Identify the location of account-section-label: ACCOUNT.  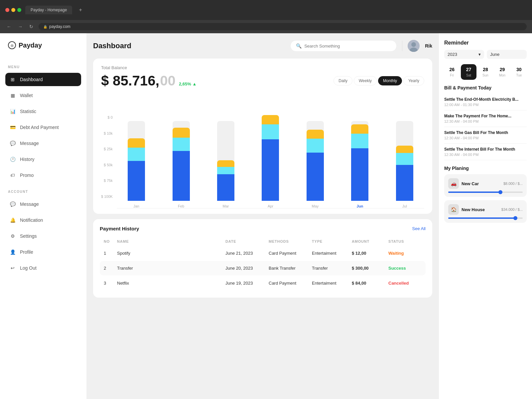
(43, 191).